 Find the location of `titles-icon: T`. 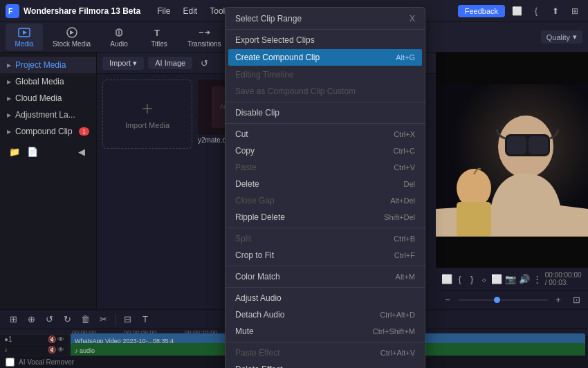

titles-icon: T is located at coordinates (159, 33).